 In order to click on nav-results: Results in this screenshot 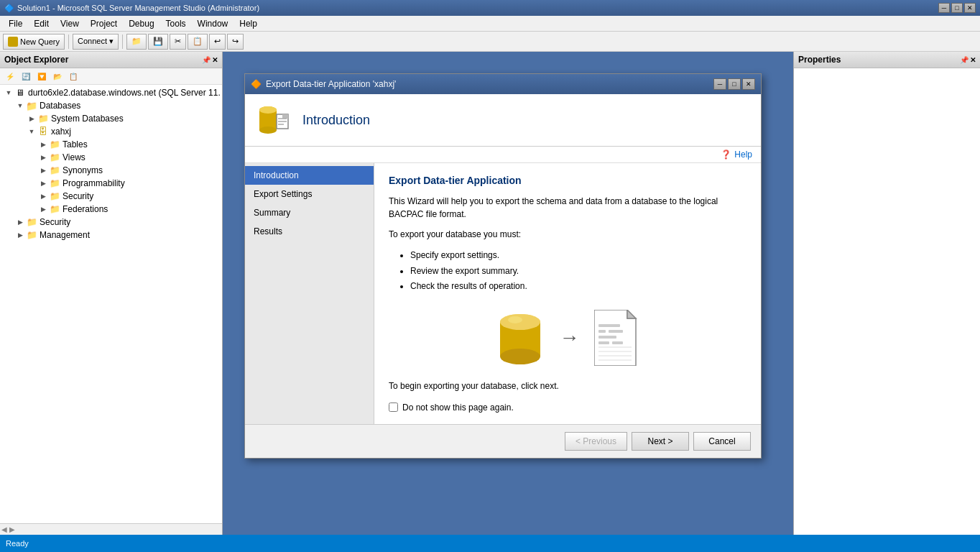, I will do `click(309, 231)`.